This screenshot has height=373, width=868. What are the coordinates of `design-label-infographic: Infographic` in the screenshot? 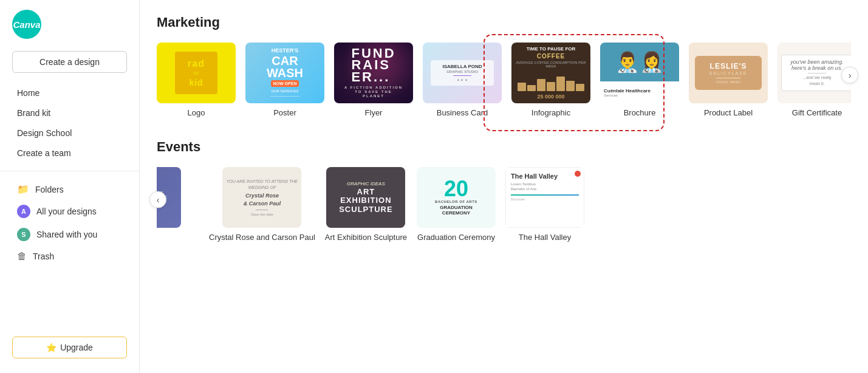 It's located at (551, 113).